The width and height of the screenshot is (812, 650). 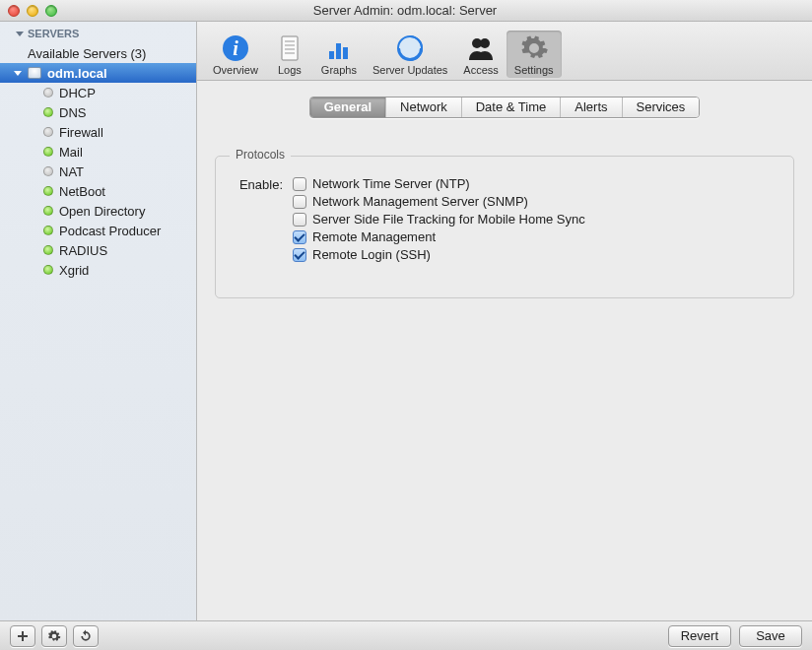 I want to click on toolbar-item-label: Access, so click(x=481, y=70).